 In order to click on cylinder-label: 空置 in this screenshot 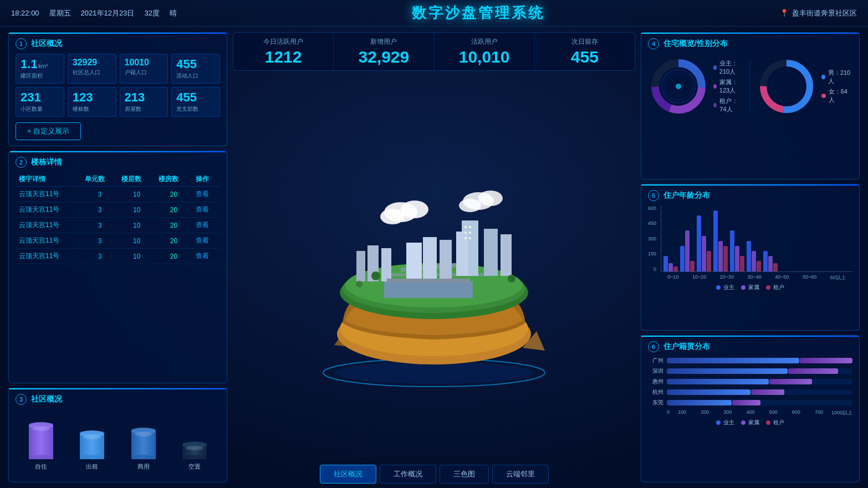, I will do `click(195, 466)`.